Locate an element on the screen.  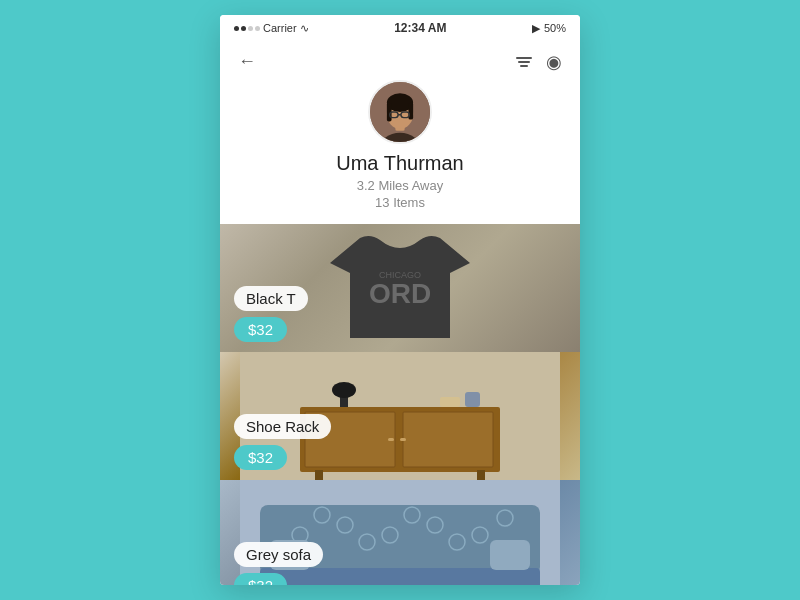
listing-item-sofa: Grey sofa $32 is located at coordinates (400, 532).